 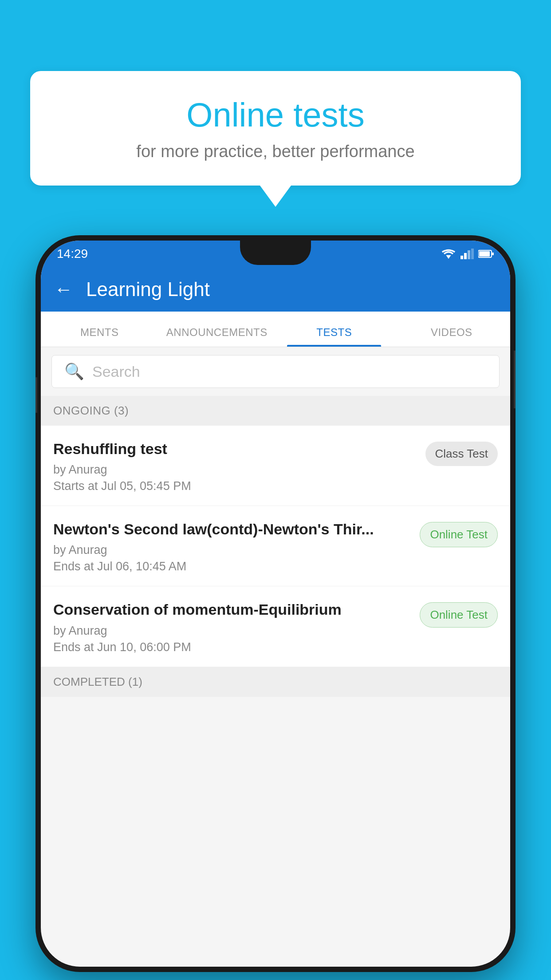 I want to click on search-icon: 🔍, so click(x=75, y=371).